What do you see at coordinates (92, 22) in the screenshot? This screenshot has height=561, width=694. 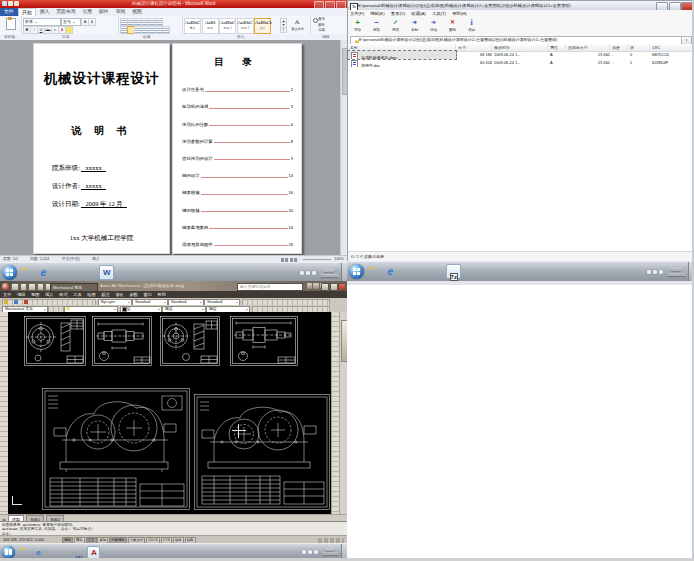 I see `shrink-font-button: A` at bounding box center [92, 22].